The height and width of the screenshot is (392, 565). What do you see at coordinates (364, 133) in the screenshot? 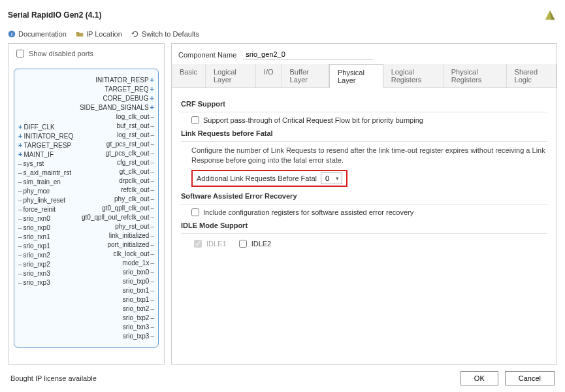
I see `link-req-section-title: Link Requests before Fatal` at bounding box center [364, 133].